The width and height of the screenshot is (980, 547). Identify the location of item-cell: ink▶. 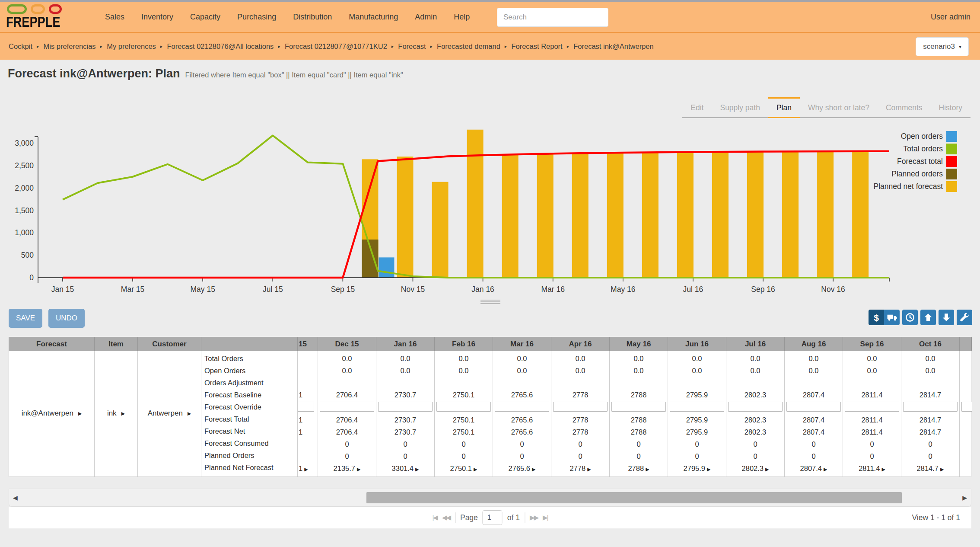
(116, 414).